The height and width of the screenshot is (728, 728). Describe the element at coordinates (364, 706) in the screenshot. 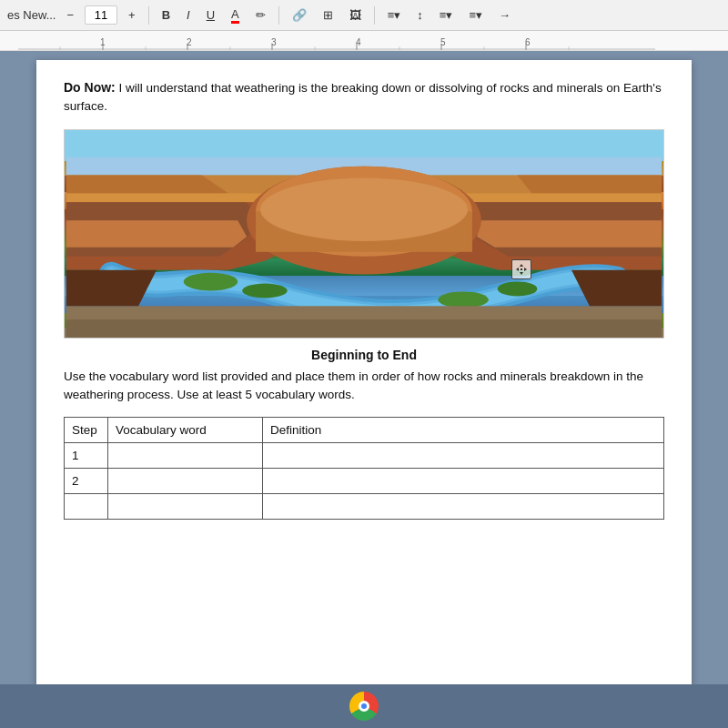

I see `taskbar` at that location.